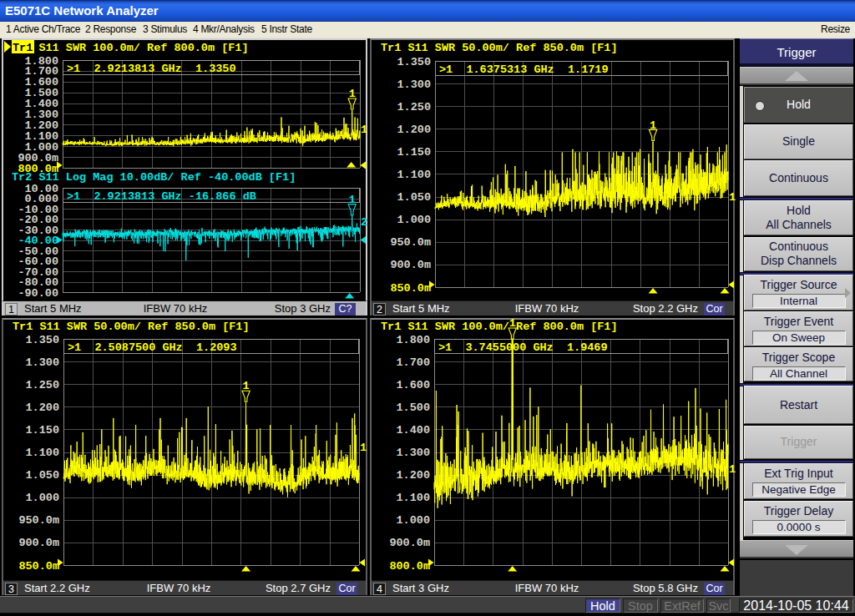  What do you see at coordinates (412, 431) in the screenshot?
I see `svg-text: 1.400` at bounding box center [412, 431].